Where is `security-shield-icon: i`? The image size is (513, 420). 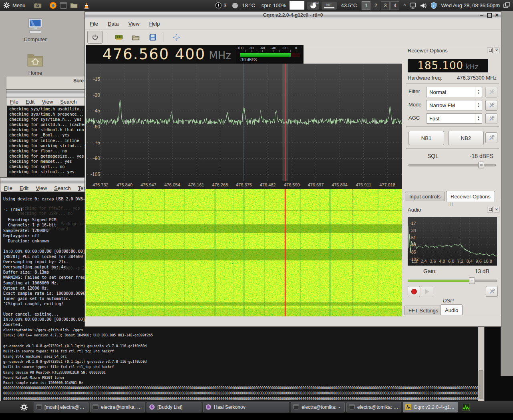 security-shield-icon: i is located at coordinates (434, 6).